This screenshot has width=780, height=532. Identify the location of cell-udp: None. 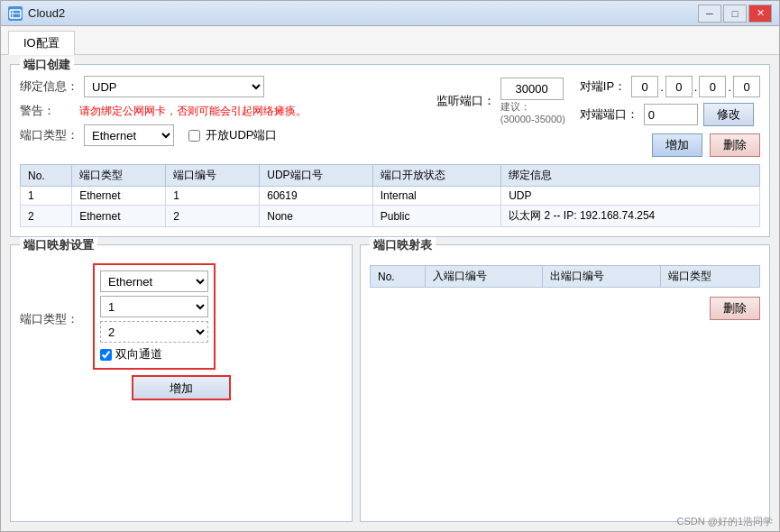
(316, 216).